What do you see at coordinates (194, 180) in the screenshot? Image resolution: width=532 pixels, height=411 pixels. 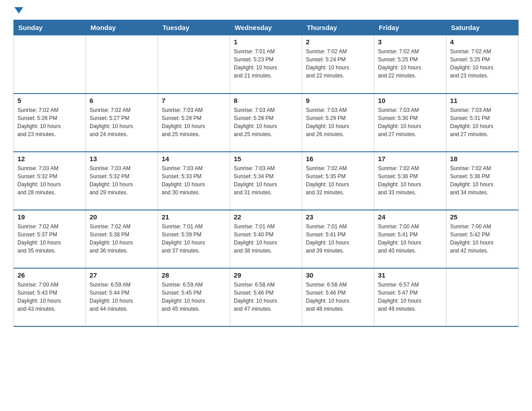 I see `day-info: Sunrise: 7:03 AM Sunset: 5:33 PM Dayligh…` at bounding box center [194, 180].